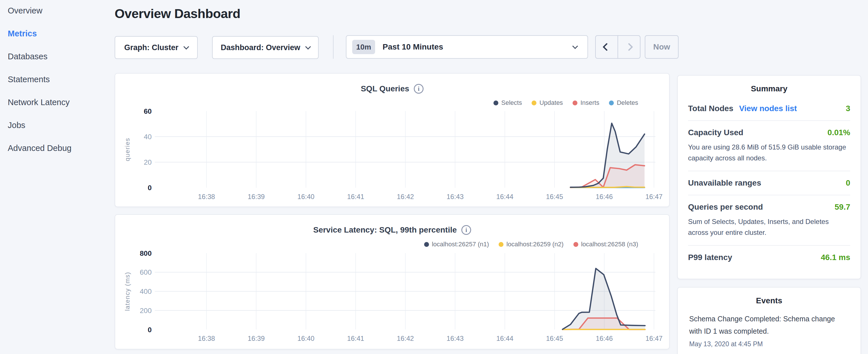 This screenshot has height=354, width=868. What do you see at coordinates (768, 108) in the screenshot?
I see `view-nodes-link: View nodes list` at bounding box center [768, 108].